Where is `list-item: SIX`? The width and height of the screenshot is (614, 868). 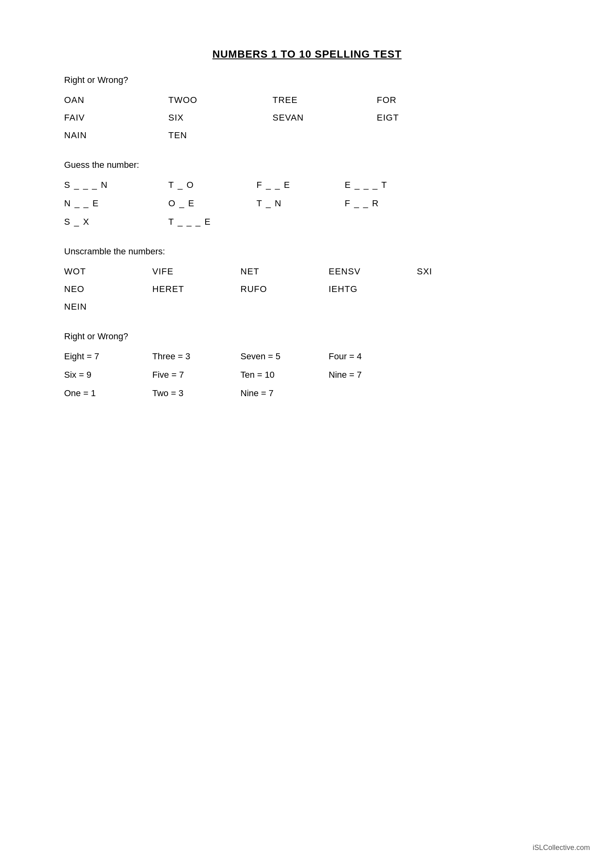
list-item: SIX is located at coordinates (220, 118).